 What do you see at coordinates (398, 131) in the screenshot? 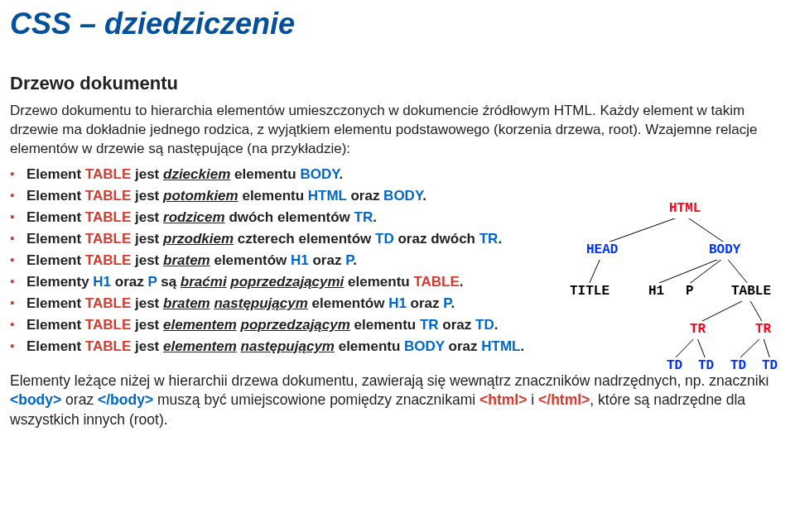
I see `intro-paragraph: Drzewo dokumentu to hierarchia elementów…` at bounding box center [398, 131].